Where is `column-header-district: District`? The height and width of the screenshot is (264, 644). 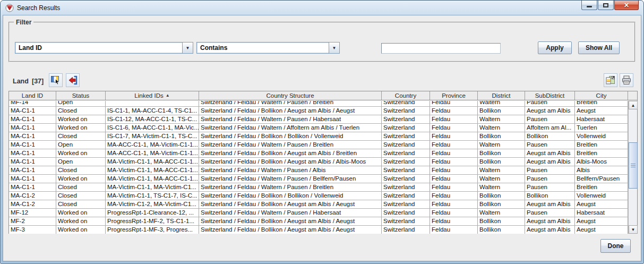
column-header-district: District is located at coordinates (501, 96).